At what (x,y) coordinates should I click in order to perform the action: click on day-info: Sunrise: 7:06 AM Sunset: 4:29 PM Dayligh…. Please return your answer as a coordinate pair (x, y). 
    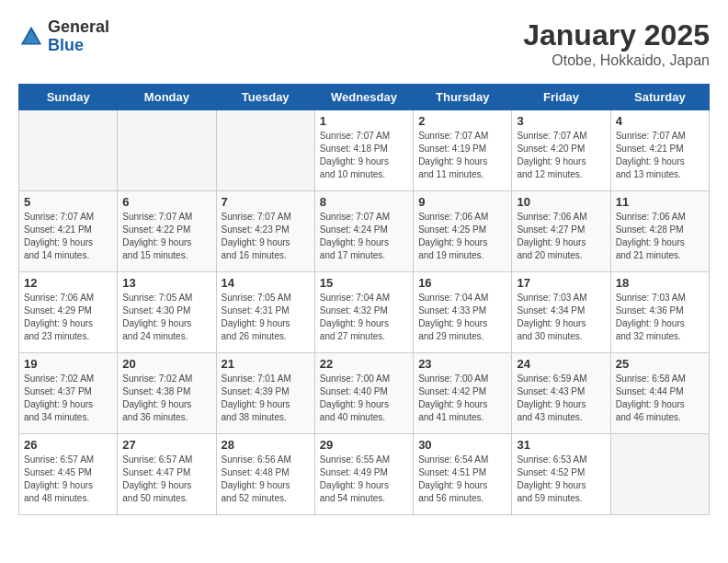
    Looking at the image, I should click on (68, 317).